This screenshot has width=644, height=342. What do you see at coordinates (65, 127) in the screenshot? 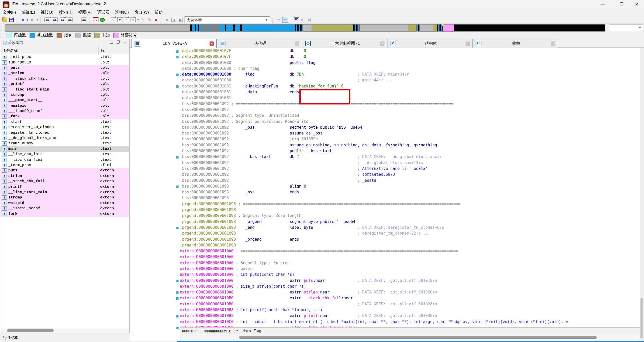
I see `table-row: fderegister_tm_clones.text` at bounding box center [65, 127].